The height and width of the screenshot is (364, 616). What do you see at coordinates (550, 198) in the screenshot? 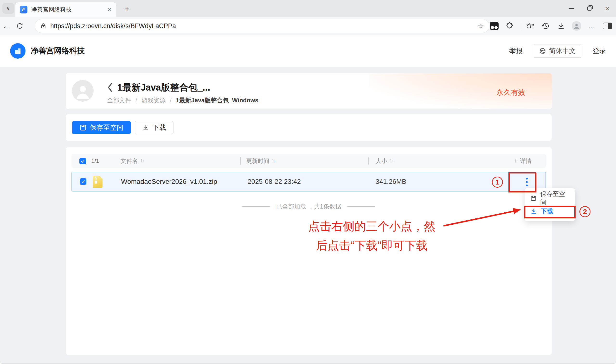
I see `menu-item-save-to-space: 保存至空间` at bounding box center [550, 198].